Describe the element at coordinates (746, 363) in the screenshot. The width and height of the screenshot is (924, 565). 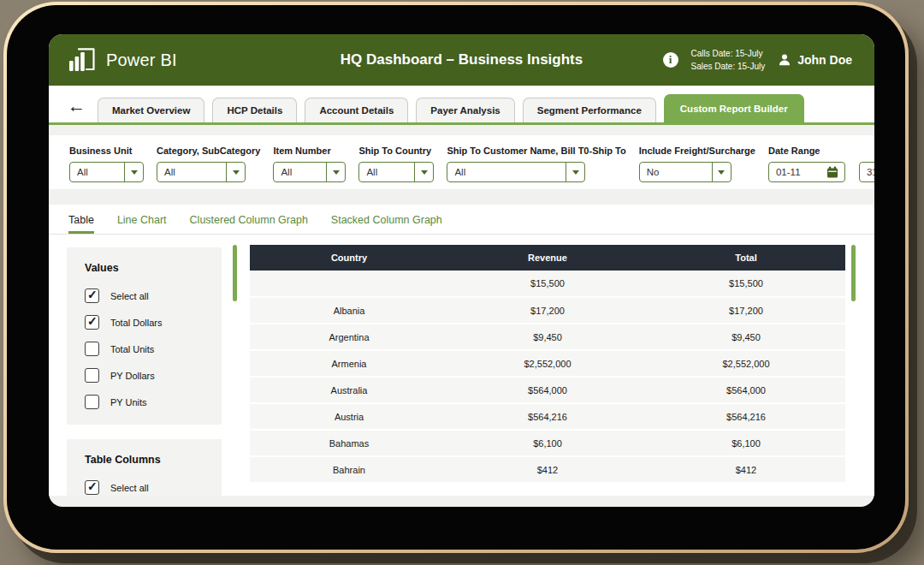
I see `table-cell-total: $2,552,000` at that location.